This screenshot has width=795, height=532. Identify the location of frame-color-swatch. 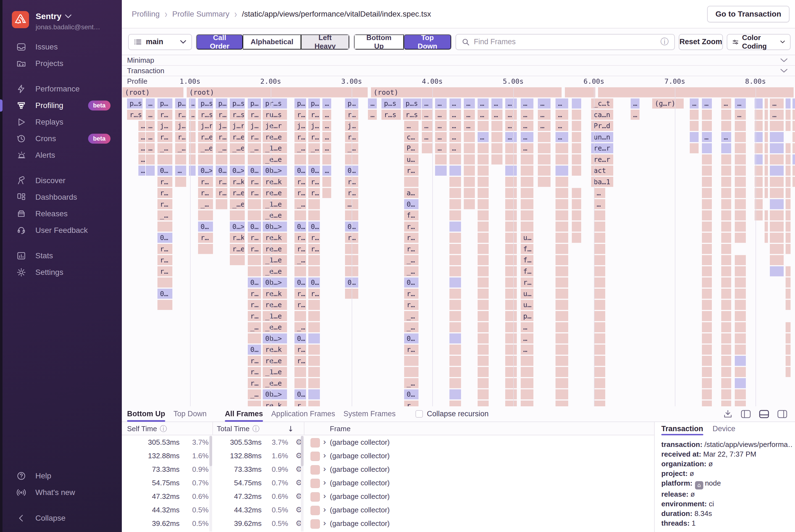
(315, 456).